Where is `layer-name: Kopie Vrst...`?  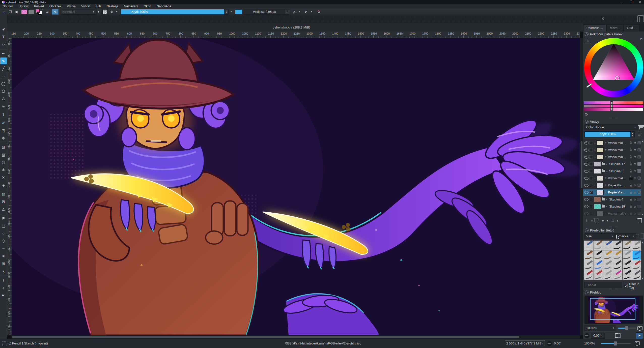
layer-name: Kopie Vrst... is located at coordinates (619, 185).